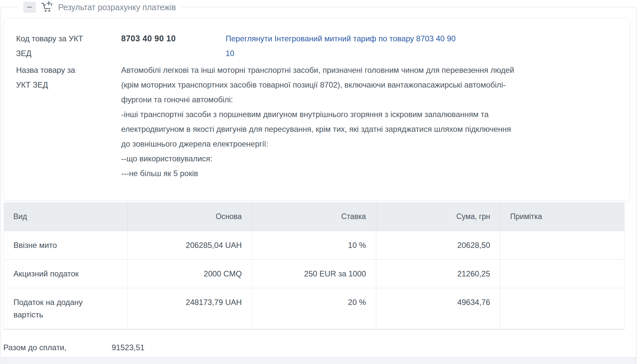  What do you see at coordinates (173, 46) in the screenshot?
I see `product-code-value: 8703 40 90 10` at bounding box center [173, 46].